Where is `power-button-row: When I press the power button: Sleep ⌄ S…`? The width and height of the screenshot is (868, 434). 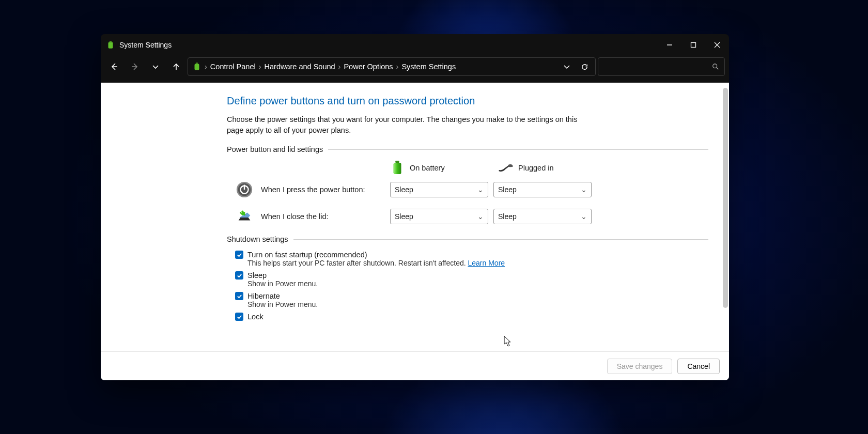
power-button-row: When I press the power button: Sleep ⌄ S… is located at coordinates (472, 190).